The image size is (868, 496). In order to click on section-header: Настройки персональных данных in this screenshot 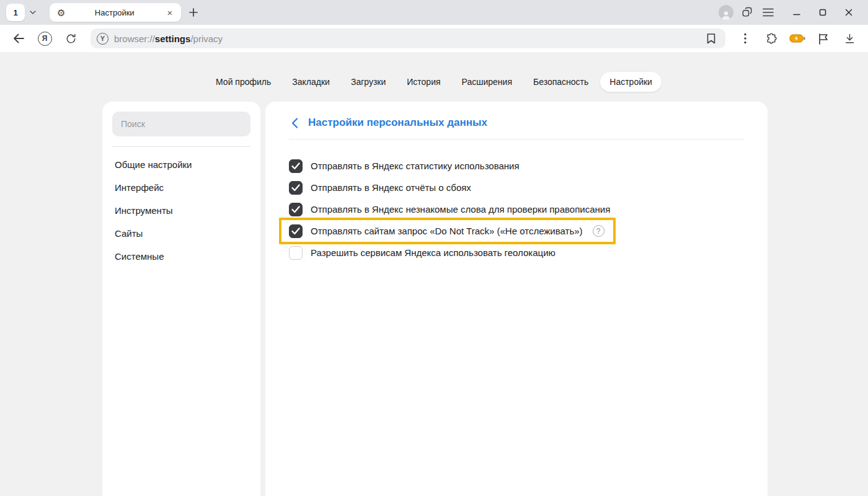, I will do `click(516, 115)`.